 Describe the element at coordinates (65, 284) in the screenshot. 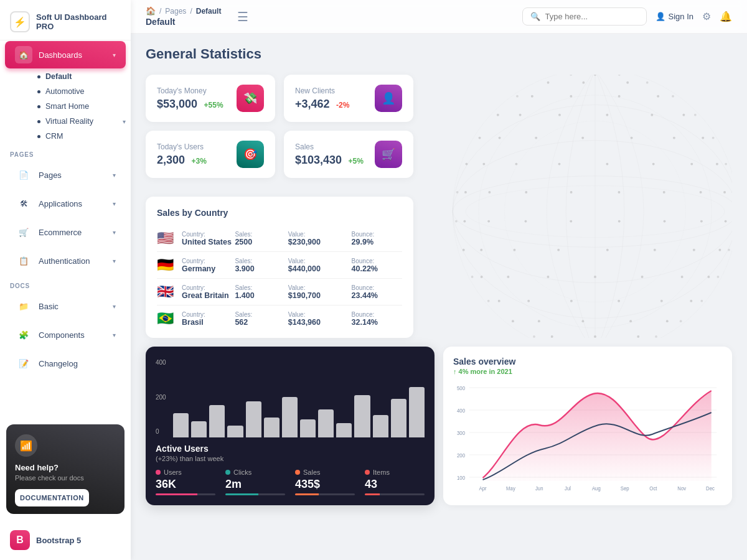

I see `section-label-docs: DOCS` at that location.